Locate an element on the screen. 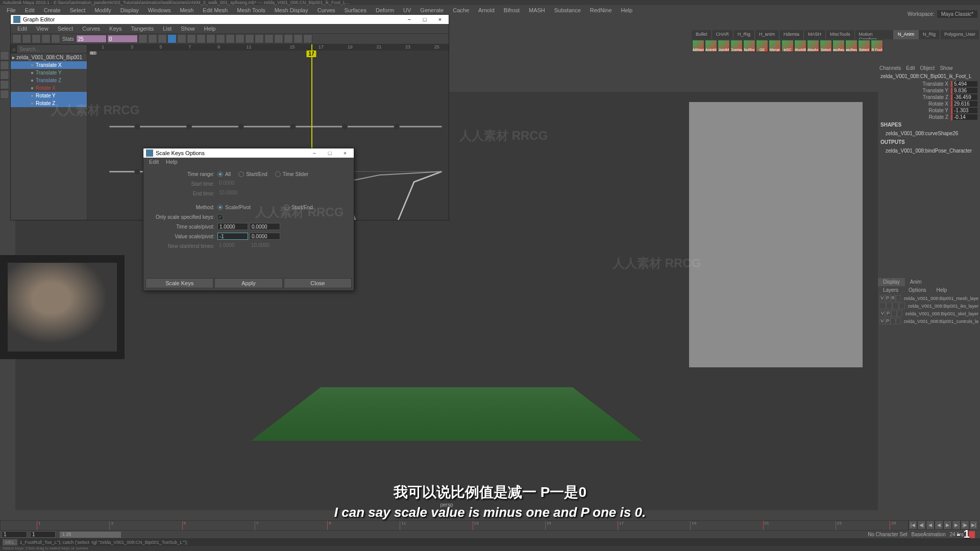  cb-rotate-y-row: Rotate Y-1.303 is located at coordinates (929, 110).